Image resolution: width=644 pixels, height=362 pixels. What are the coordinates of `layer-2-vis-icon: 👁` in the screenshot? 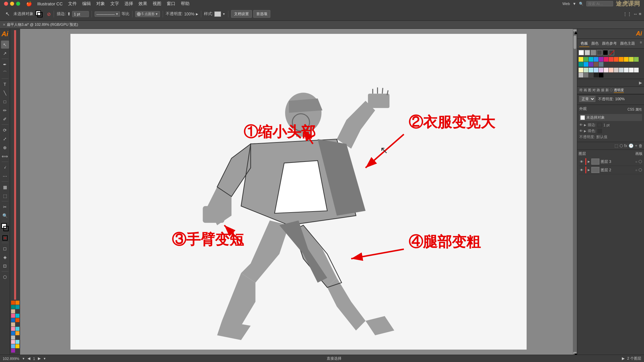 It's located at (582, 170).